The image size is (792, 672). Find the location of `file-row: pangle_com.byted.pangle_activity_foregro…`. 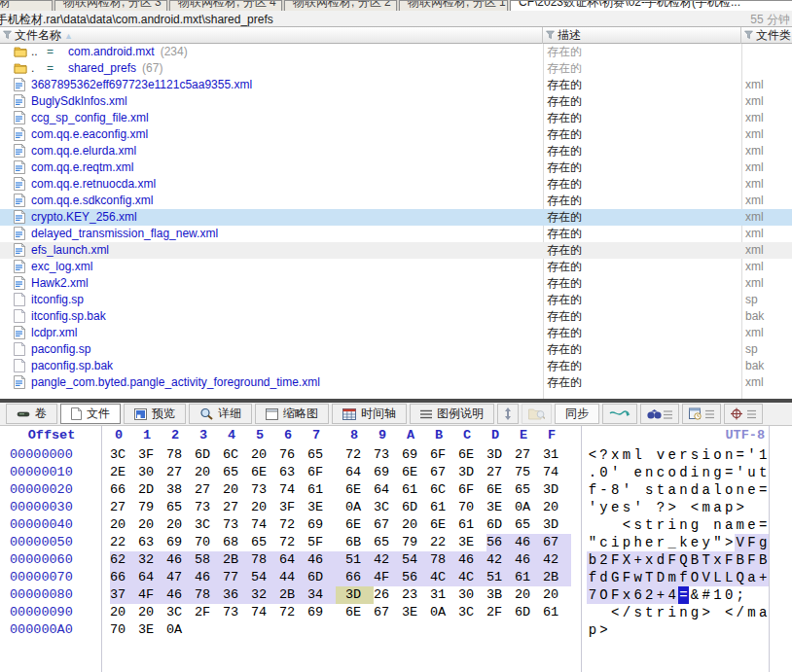

file-row: pangle_com.byted.pangle_activity_foregro… is located at coordinates (396, 383).